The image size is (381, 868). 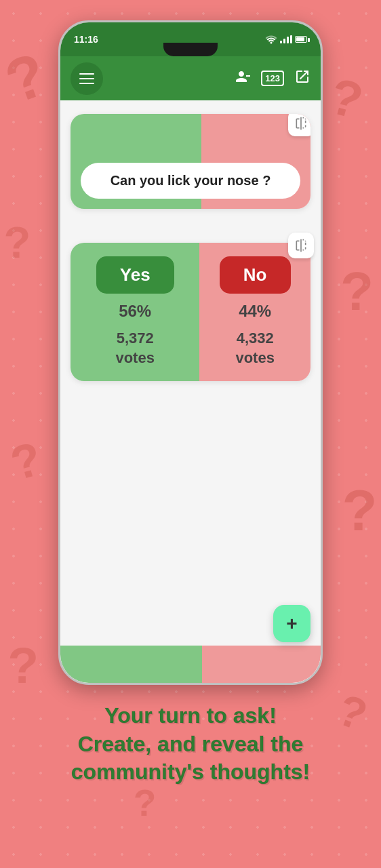 I want to click on bottom-bar-green, so click(x=132, y=665).